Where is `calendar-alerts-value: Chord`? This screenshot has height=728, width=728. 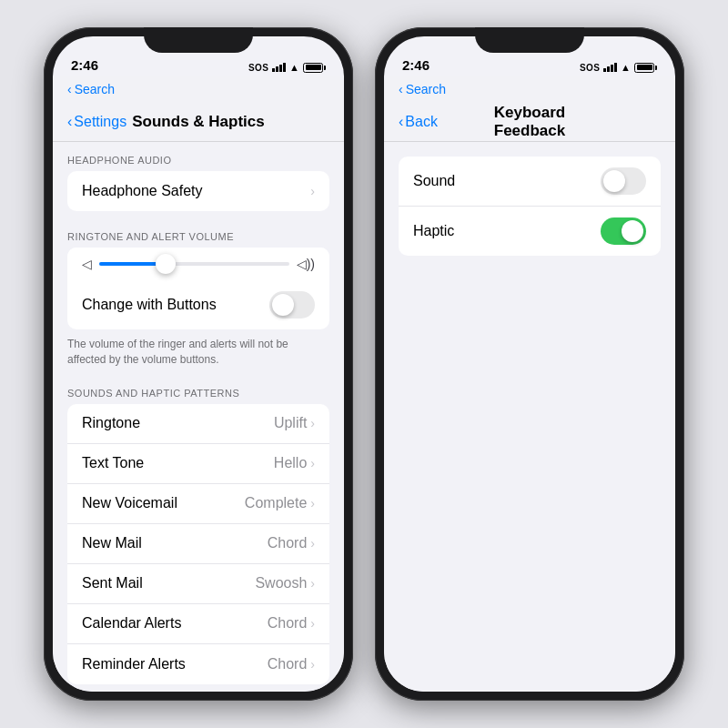 calendar-alerts-value: Chord is located at coordinates (288, 623).